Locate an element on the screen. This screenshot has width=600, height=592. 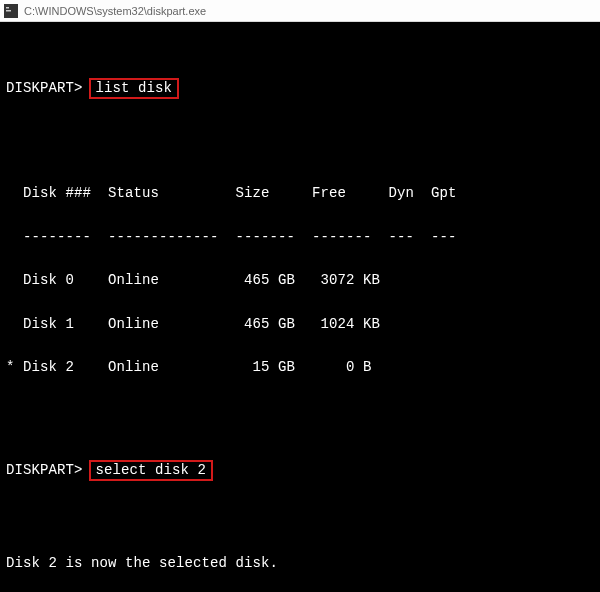
table-row: Disk 0 Online 465 GB 3072 KB is located at coordinates (300, 280).